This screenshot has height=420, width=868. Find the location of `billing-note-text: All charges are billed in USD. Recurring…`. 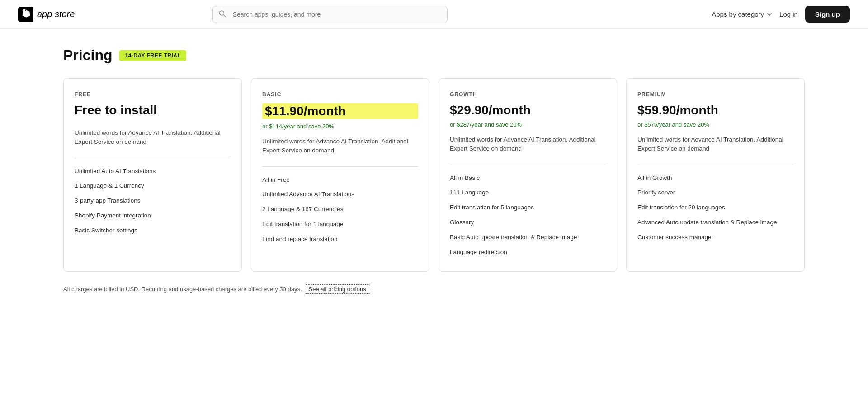

billing-note-text: All charges are billed in USD. Recurring… is located at coordinates (183, 289).